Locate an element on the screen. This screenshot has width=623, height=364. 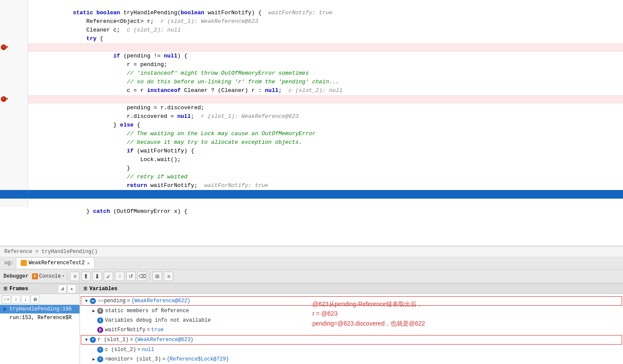
var-expand-monitor: ▶ is located at coordinates (94, 359).